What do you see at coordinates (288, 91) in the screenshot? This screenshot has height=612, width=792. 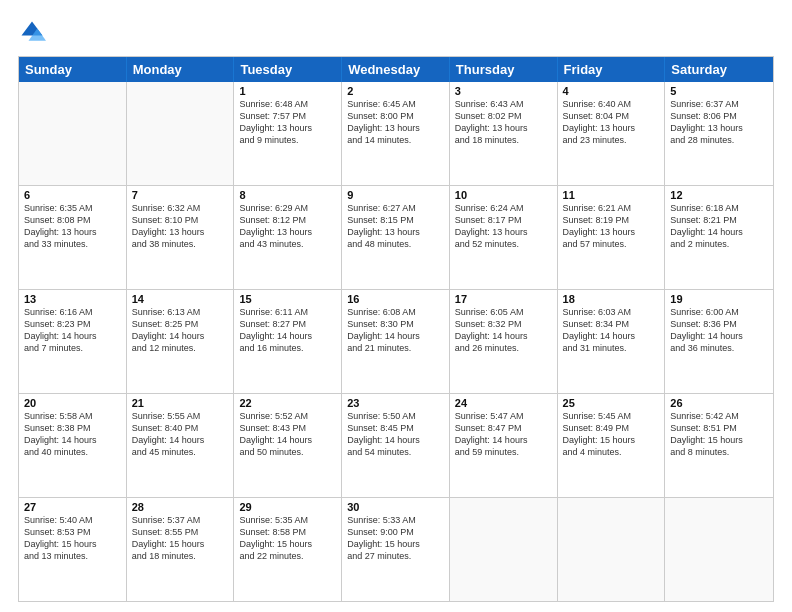 I see `day-number: 1` at bounding box center [288, 91].